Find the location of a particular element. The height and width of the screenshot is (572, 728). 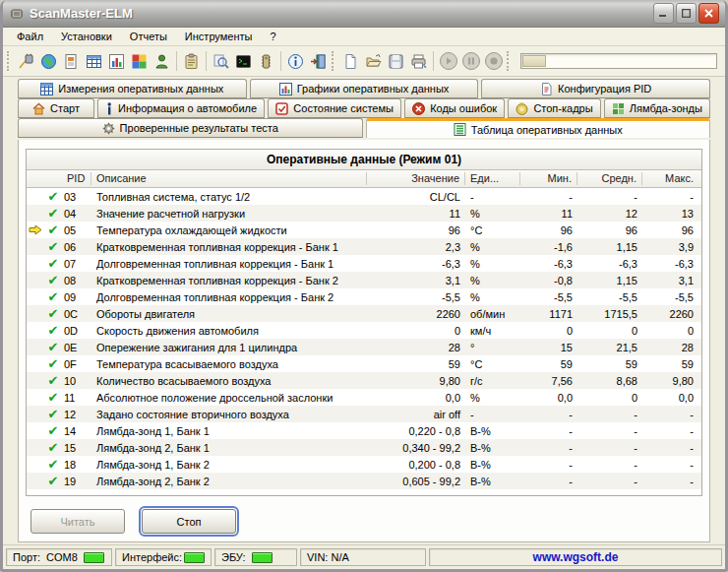

report-clipboard-icon is located at coordinates (191, 61).